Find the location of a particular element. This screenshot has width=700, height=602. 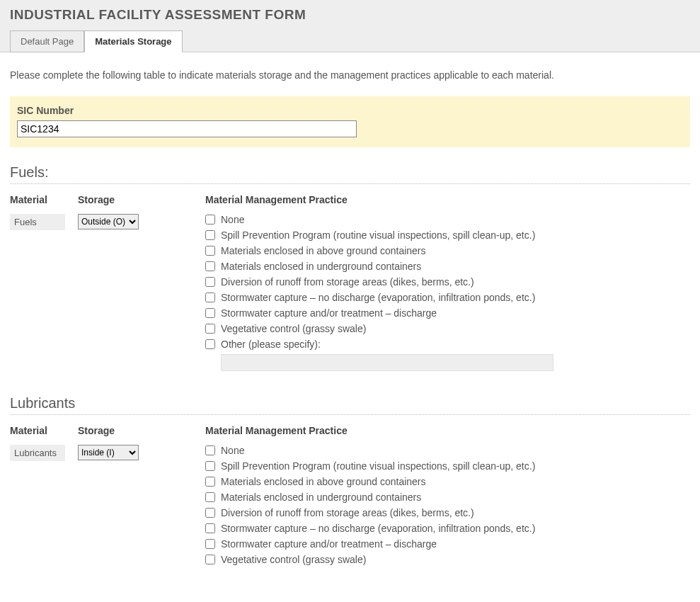

other-specify-input is located at coordinates (387, 363).